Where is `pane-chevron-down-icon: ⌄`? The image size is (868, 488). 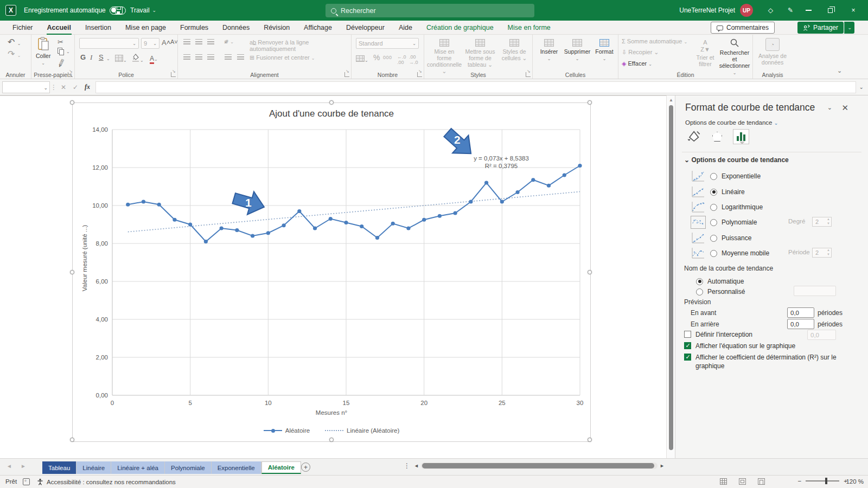
pane-chevron-down-icon: ⌄ is located at coordinates (830, 107).